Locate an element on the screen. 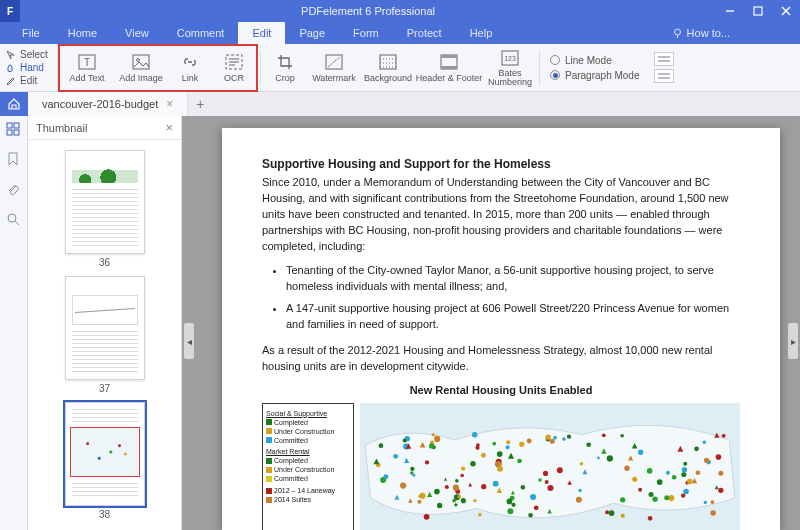  how-to-link: How to... is located at coordinates (701, 33).